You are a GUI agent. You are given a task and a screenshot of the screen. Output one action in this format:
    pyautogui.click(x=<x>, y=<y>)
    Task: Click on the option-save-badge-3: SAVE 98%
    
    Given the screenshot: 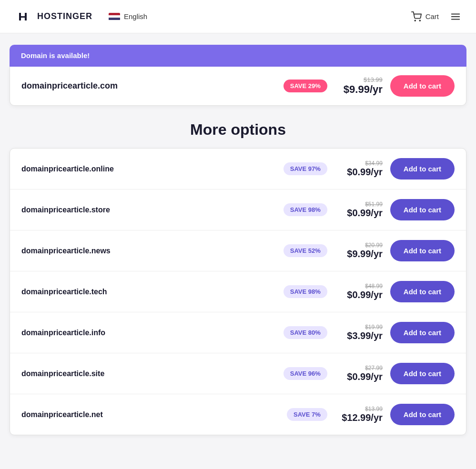 What is the action you would take?
    pyautogui.click(x=305, y=291)
    